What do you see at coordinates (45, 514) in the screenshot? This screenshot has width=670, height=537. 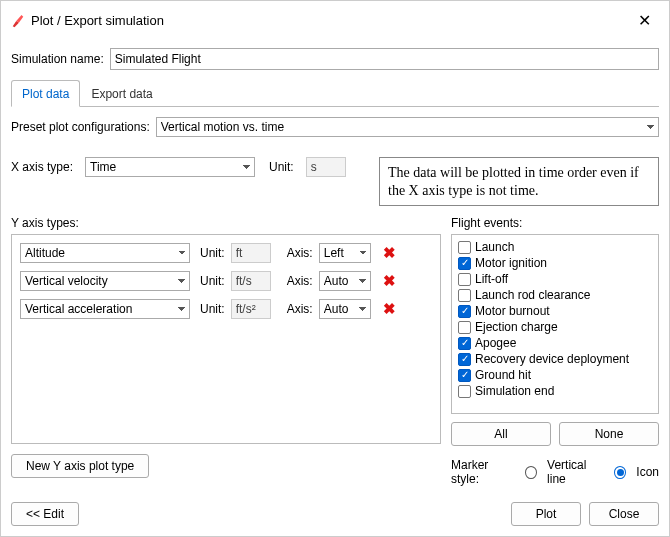 I see `edit-button: << Edit` at bounding box center [45, 514].